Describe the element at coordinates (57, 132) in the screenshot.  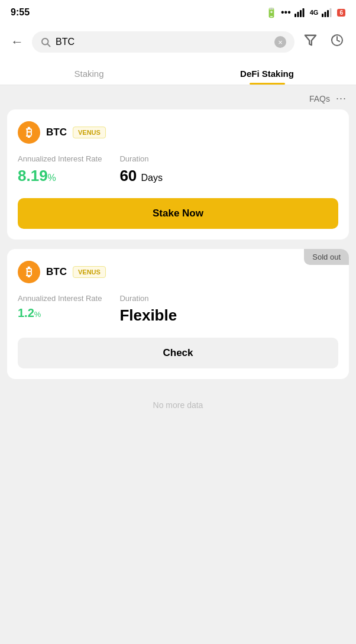
I see `coin-name-1: BTC` at that location.